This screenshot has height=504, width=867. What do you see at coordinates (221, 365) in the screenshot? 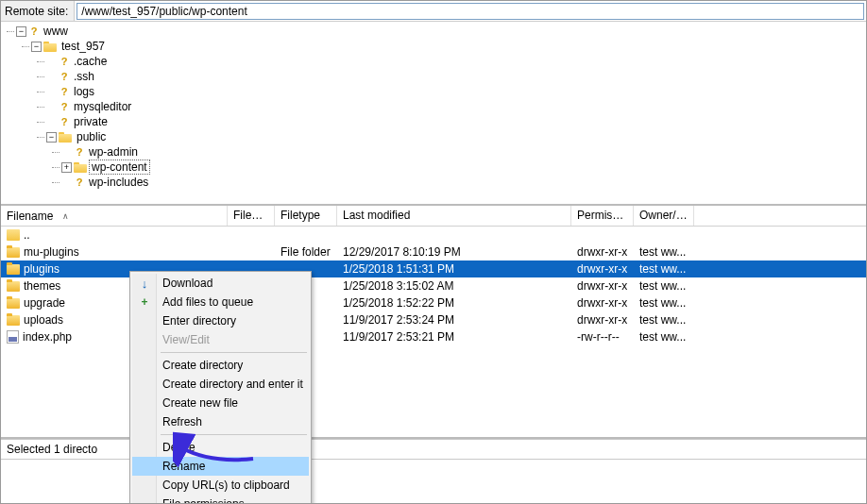
I see `menu-create-directory: Create directory` at bounding box center [221, 365].